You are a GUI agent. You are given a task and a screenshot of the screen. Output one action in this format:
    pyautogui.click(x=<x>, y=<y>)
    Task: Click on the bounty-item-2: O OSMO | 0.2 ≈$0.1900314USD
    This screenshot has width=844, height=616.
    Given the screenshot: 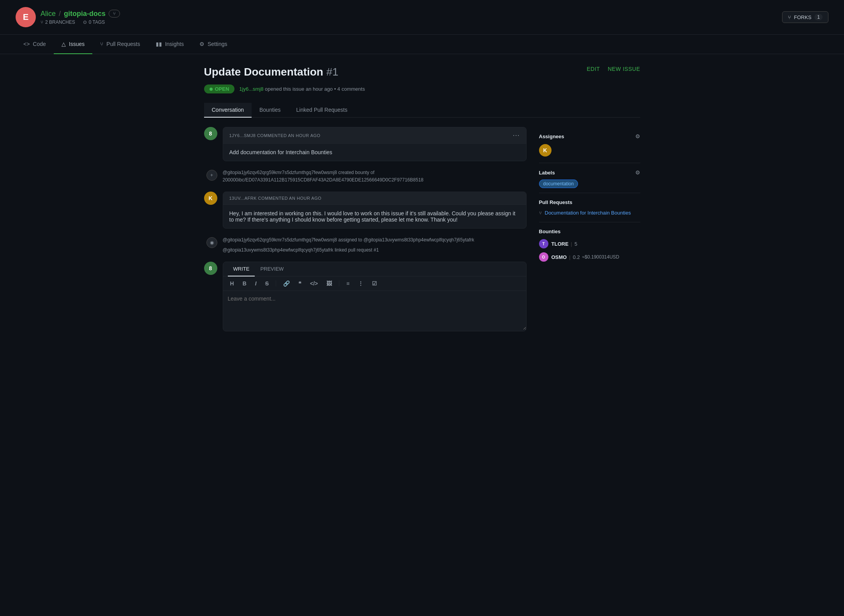 What is the action you would take?
    pyautogui.click(x=590, y=257)
    